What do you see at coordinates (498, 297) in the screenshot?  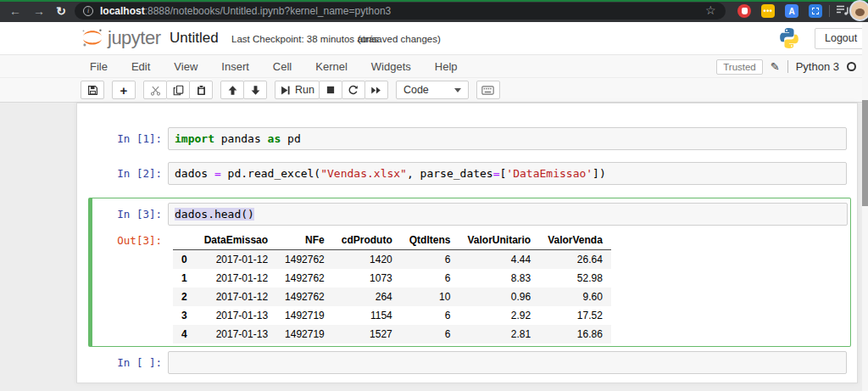 I see `table-cell: 0.96` at bounding box center [498, 297].